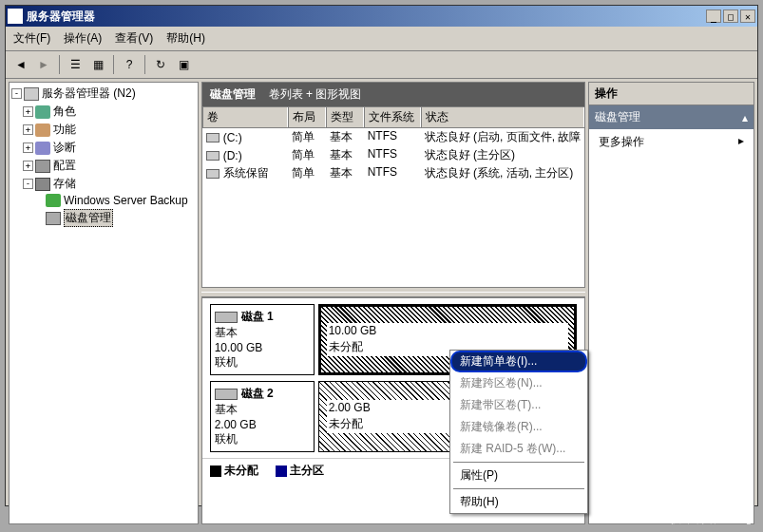  What do you see at coordinates (392, 118) in the screenshot?
I see `col-fs: 文件系统` at bounding box center [392, 118].